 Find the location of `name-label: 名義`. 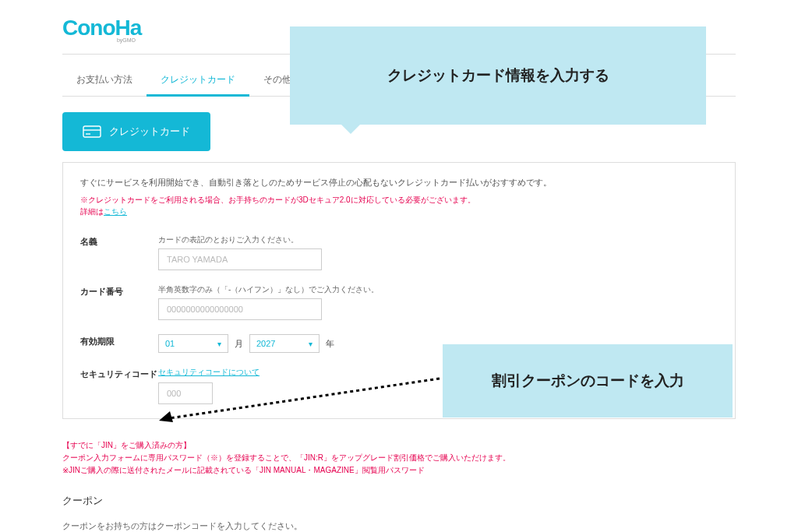

name-label: 名義 is located at coordinates (119, 241).